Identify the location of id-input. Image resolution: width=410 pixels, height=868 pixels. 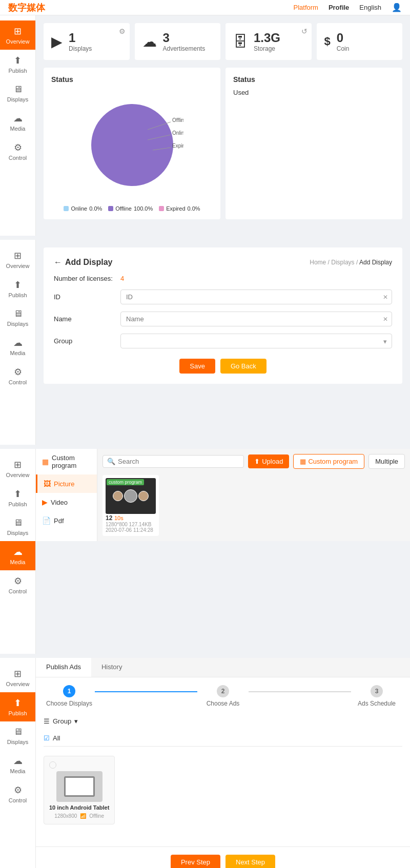
(256, 297).